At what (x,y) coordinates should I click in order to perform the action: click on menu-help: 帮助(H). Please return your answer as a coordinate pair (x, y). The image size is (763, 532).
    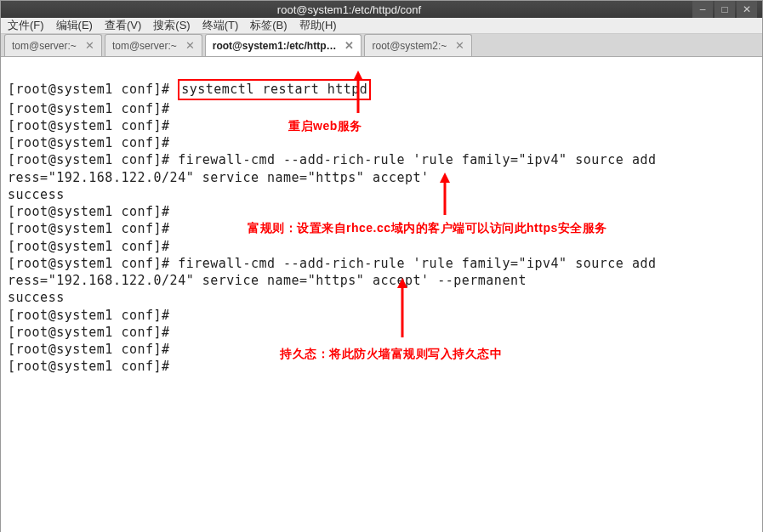
    Looking at the image, I should click on (318, 25).